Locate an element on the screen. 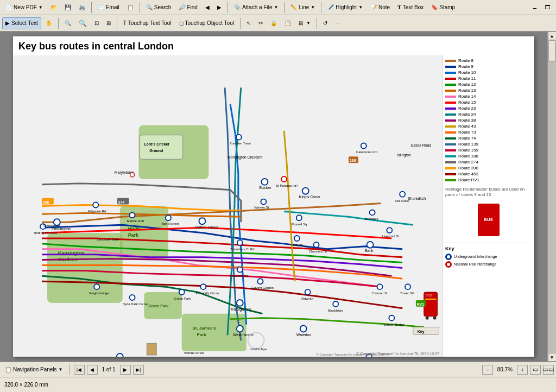 The image size is (556, 392). nav-back-button: ◀ is located at coordinates (207, 8).